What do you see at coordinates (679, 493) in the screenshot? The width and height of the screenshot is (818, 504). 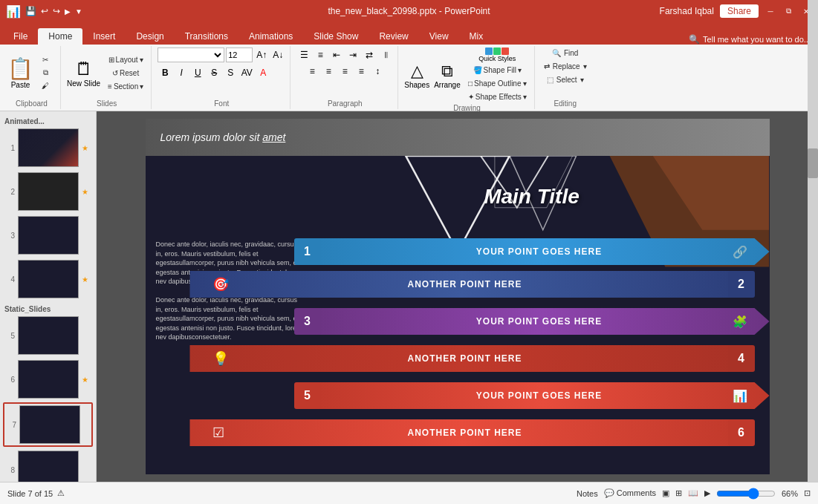 I see `slide-sorter-button: ⊞` at bounding box center [679, 493].